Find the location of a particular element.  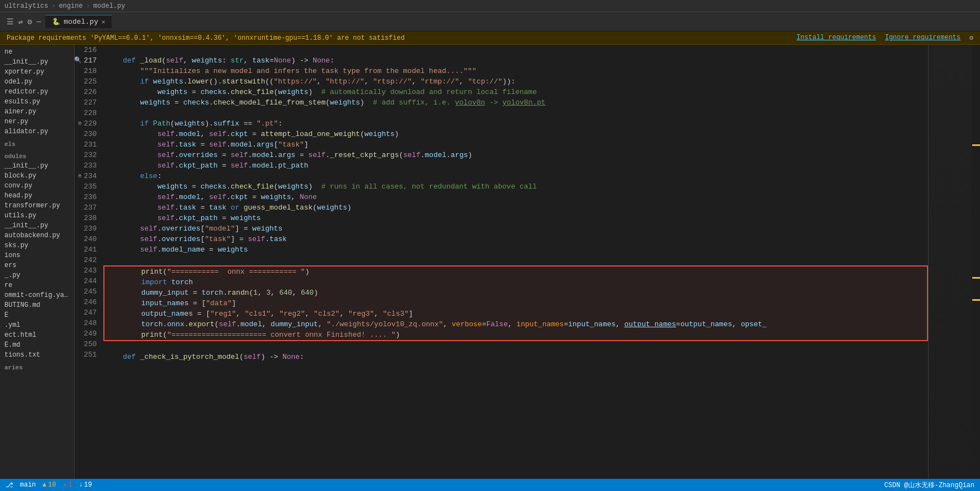

sidebar-item-utils: utils.py is located at coordinates (37, 216).